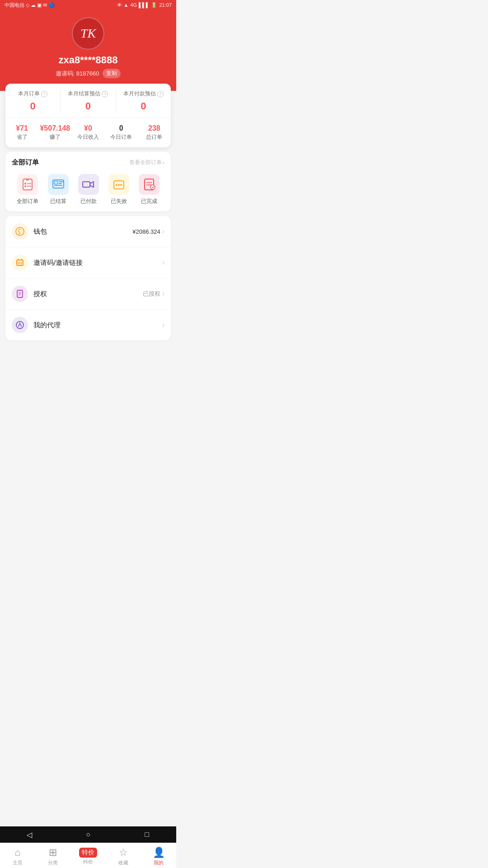 The height and width of the screenshot is (868, 488). What do you see at coordinates (88, 51) in the screenshot?
I see `profile-header: TK zxa8****8888 邀请码: 8187660 复制` at bounding box center [88, 51].